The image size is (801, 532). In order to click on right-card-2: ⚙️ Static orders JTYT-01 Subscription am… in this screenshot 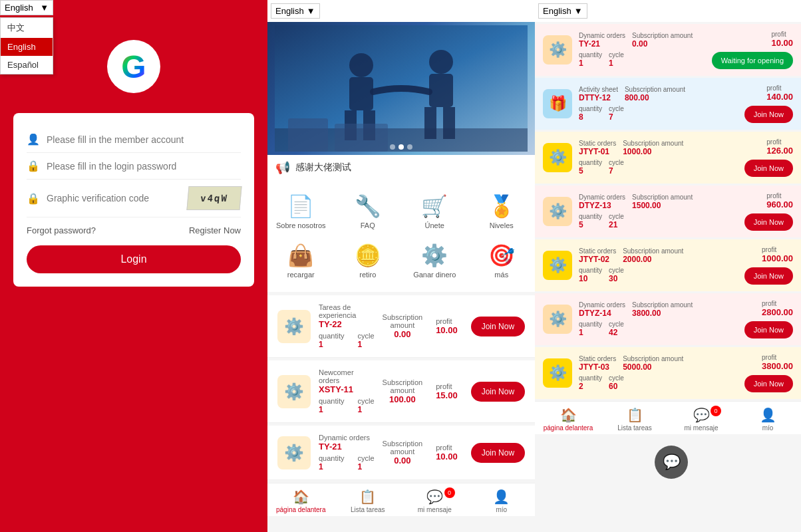, I will do `click(668, 158)`.